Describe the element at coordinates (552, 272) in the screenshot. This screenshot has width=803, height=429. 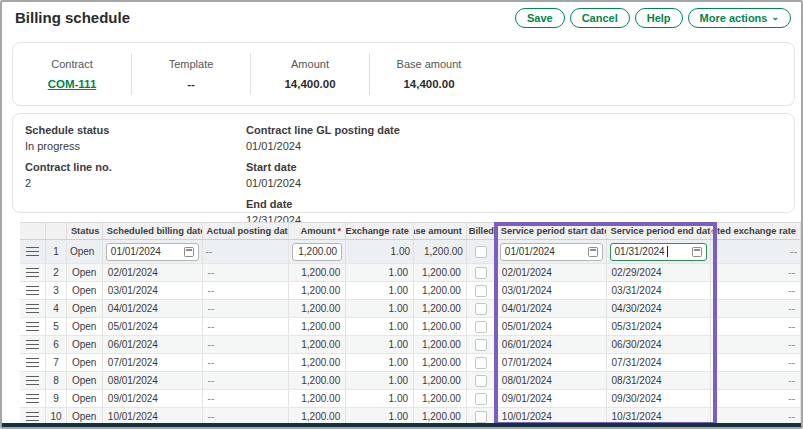
I see `cell-service_start: 02/01/2024` at that location.